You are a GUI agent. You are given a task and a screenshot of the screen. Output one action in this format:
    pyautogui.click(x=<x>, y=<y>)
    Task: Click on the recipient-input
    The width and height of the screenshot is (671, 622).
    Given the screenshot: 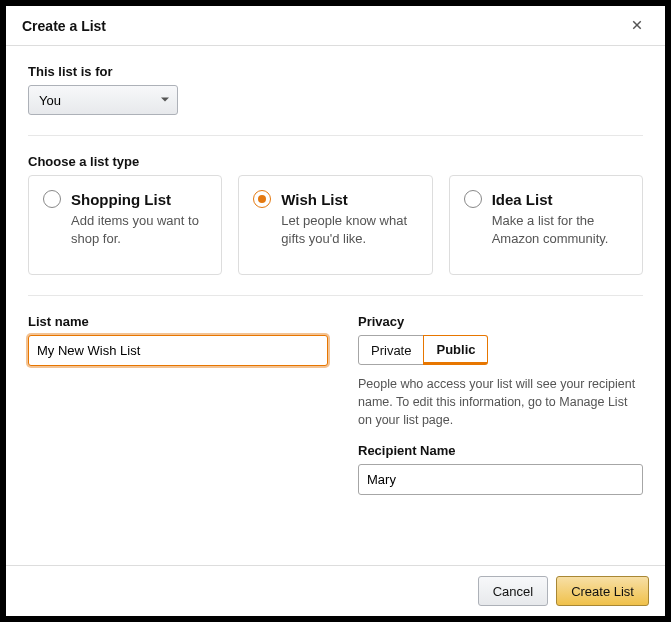 What is the action you would take?
    pyautogui.click(x=500, y=480)
    